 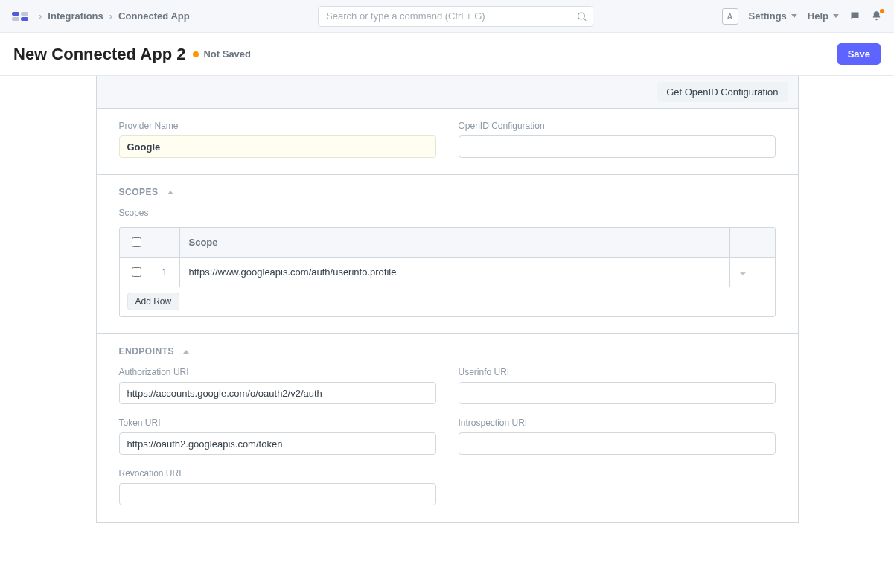 I want to click on input-introspection-uri, so click(x=617, y=444).